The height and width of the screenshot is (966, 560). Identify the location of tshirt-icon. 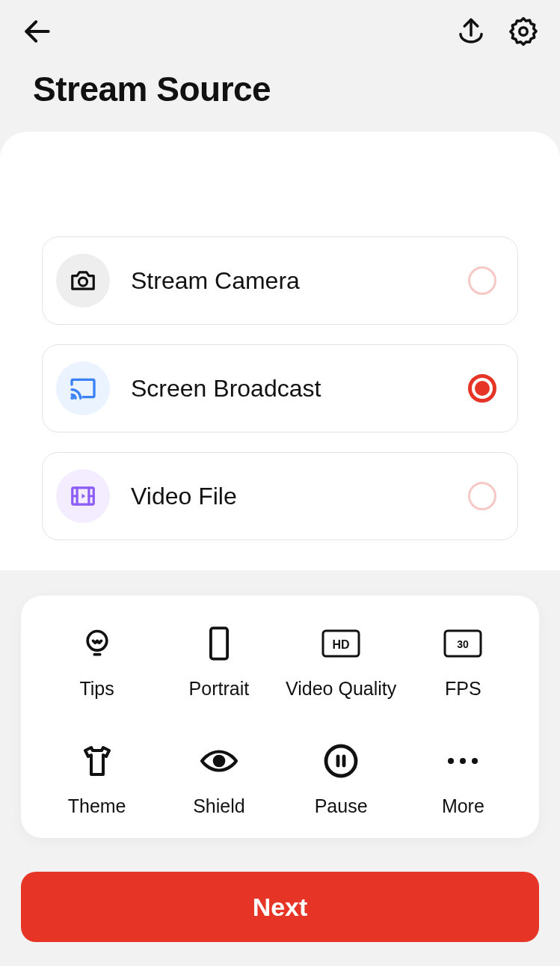
(97, 761).